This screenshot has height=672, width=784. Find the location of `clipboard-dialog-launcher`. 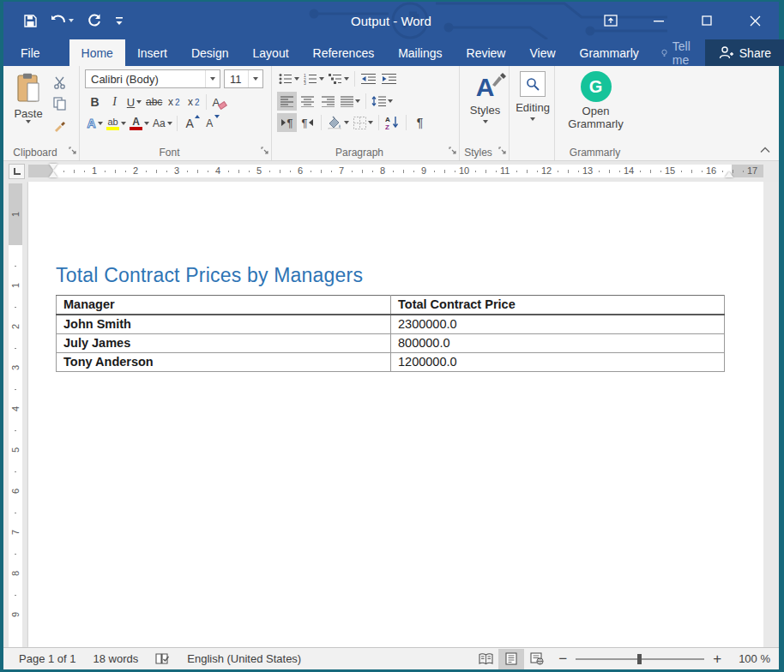

clipboard-dialog-launcher is located at coordinates (72, 150).